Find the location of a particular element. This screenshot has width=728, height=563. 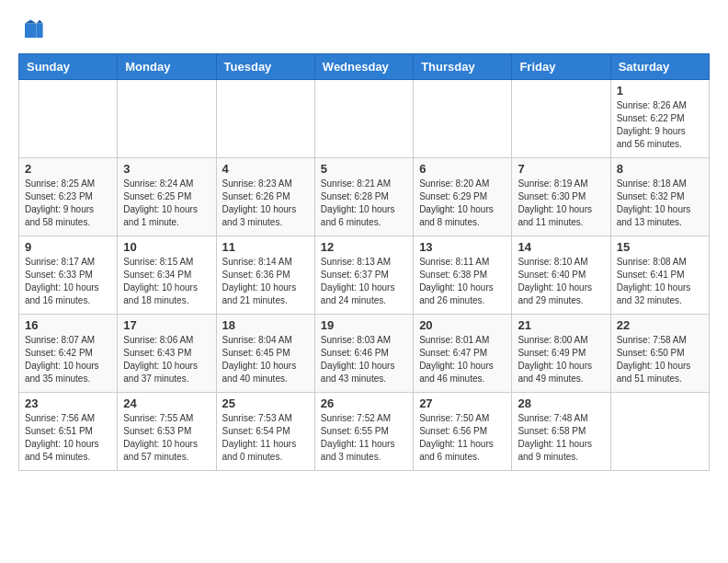

day-info: Sunrise: 7:58 AM Sunset: 6:50 PM Dayligh… is located at coordinates (660, 360).